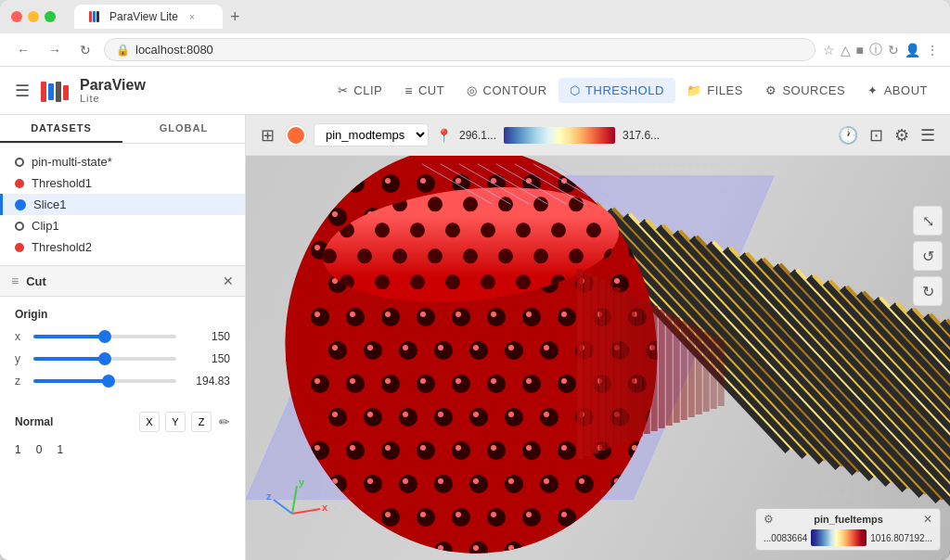 The height and width of the screenshot is (560, 950). What do you see at coordinates (192, 17) in the screenshot?
I see `tab-close-btn: ×` at bounding box center [192, 17].